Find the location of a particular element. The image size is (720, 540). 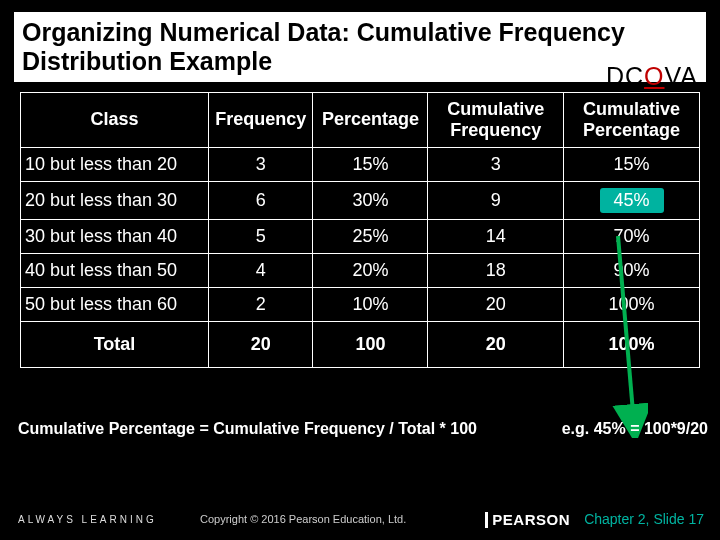

cell-class: 30 but less than 40 is located at coordinates (115, 236).